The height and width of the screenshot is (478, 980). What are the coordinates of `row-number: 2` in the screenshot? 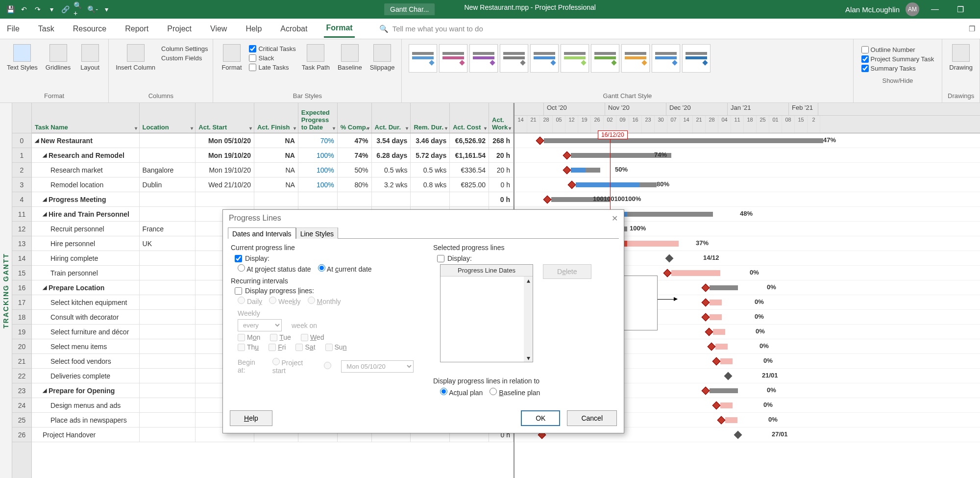 It's located at (22, 170).